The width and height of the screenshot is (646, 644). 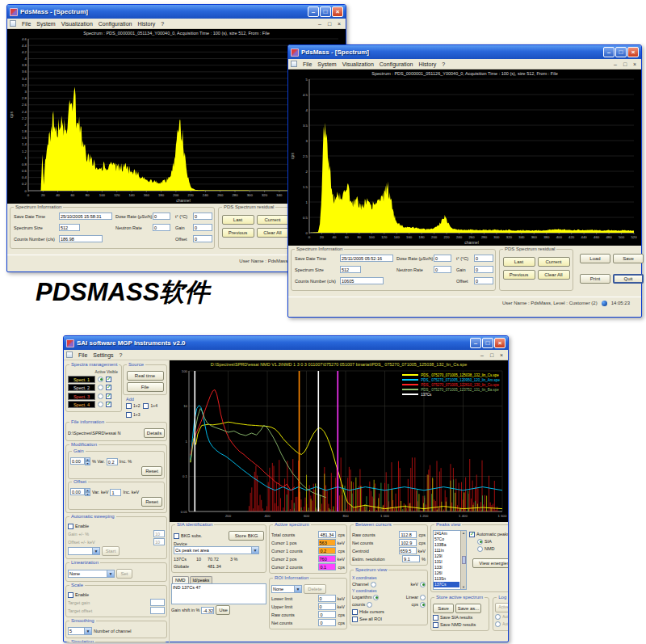 What do you see at coordinates (162, 228) in the screenshot?
I see `neutron-value: 0` at bounding box center [162, 228].